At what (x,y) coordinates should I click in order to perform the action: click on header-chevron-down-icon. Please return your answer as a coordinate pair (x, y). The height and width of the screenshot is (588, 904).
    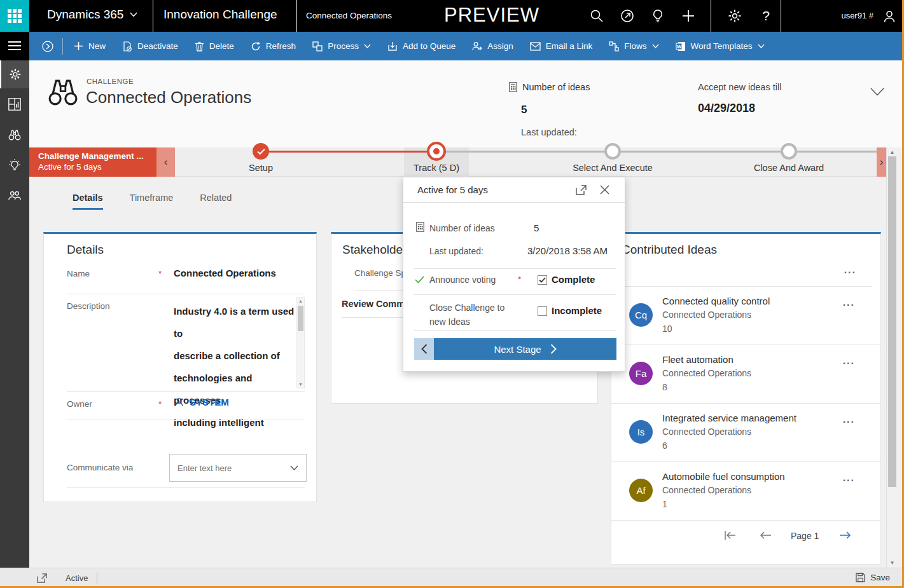
    Looking at the image, I should click on (877, 92).